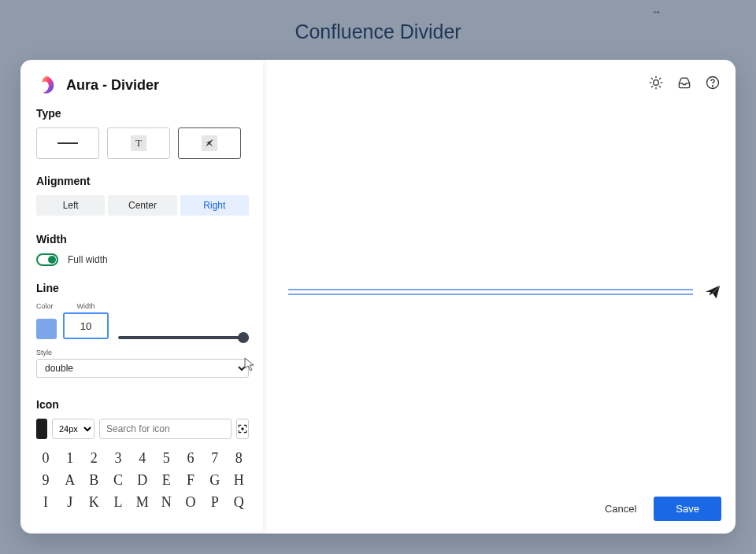 The image size is (756, 554). What do you see at coordinates (657, 12) in the screenshot?
I see `resize-handle-icon: ↔` at bounding box center [657, 12].